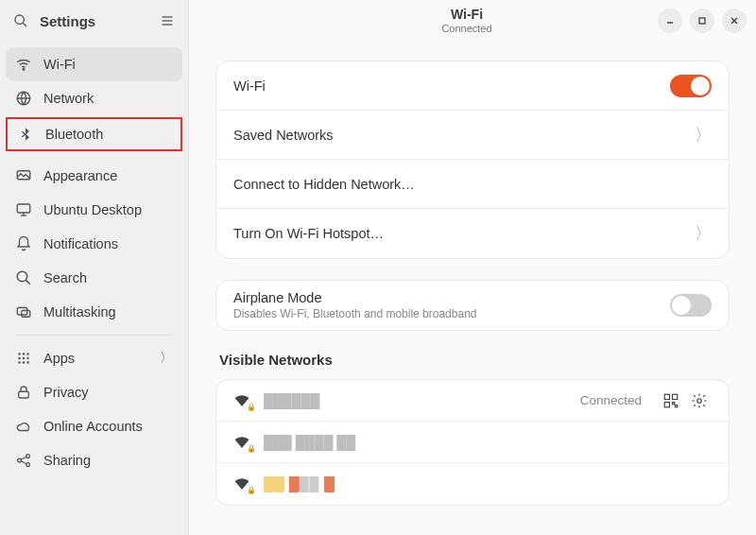 The image size is (756, 535). Describe the element at coordinates (452, 314) in the screenshot. I see `airplane-sublabel: Disables Wi-Fi, Bluetooth and mobile bro…` at that location.